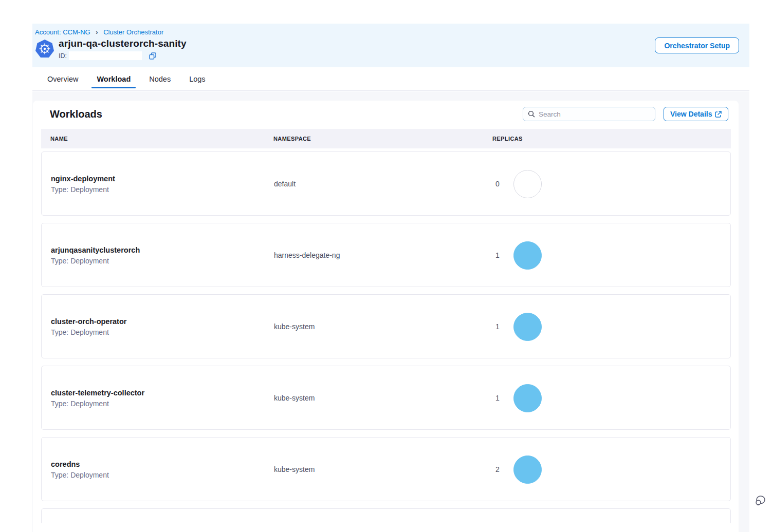  I want to click on table-row: nginx-deployment Type: Deployment defaul…, so click(386, 184).